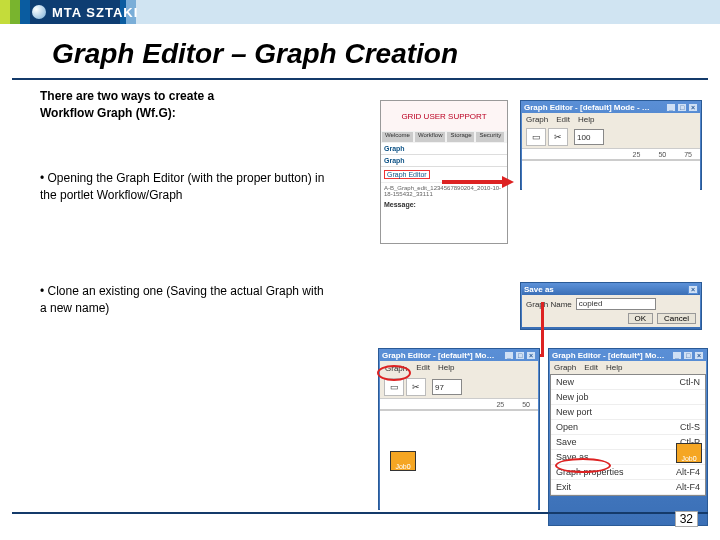 This screenshot has width=720, height=540. What do you see at coordinates (628, 398) in the screenshot?
I see `menu-item-newjob: New job` at bounding box center [628, 398].